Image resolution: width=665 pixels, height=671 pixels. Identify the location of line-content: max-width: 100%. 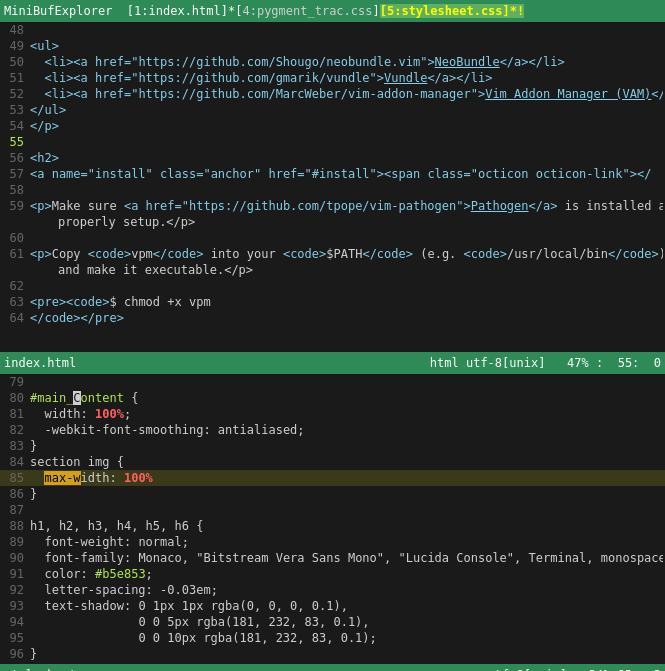
(346, 478).